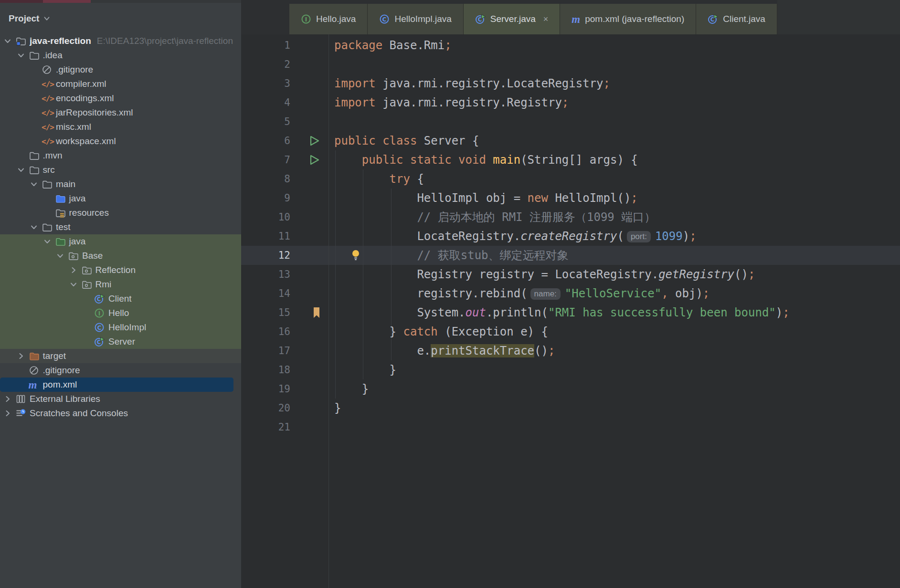 The height and width of the screenshot is (588, 900). Describe the element at coordinates (266, 332) in the screenshot. I see `line-number: 16` at that location.